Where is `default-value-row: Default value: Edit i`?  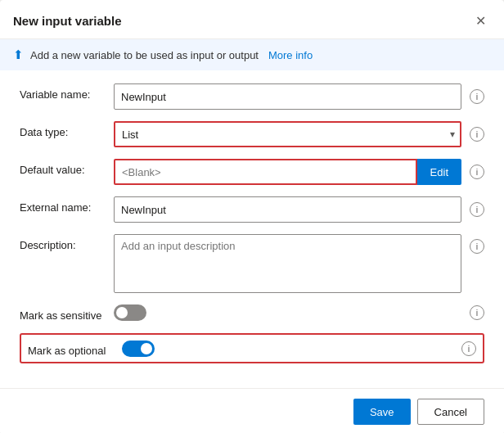
default-value-row: Default value: Edit i is located at coordinates (252, 172).